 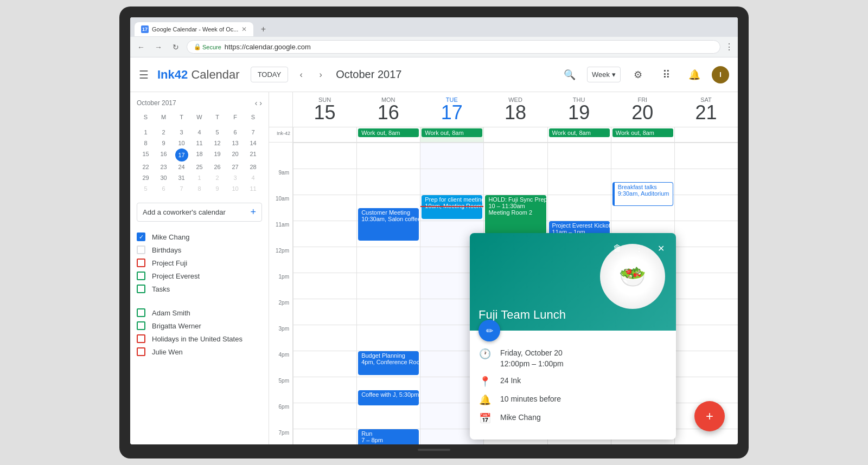 What do you see at coordinates (579, 133) in the screenshot?
I see `workout-thu-event: Work out, 8am` at bounding box center [579, 133].